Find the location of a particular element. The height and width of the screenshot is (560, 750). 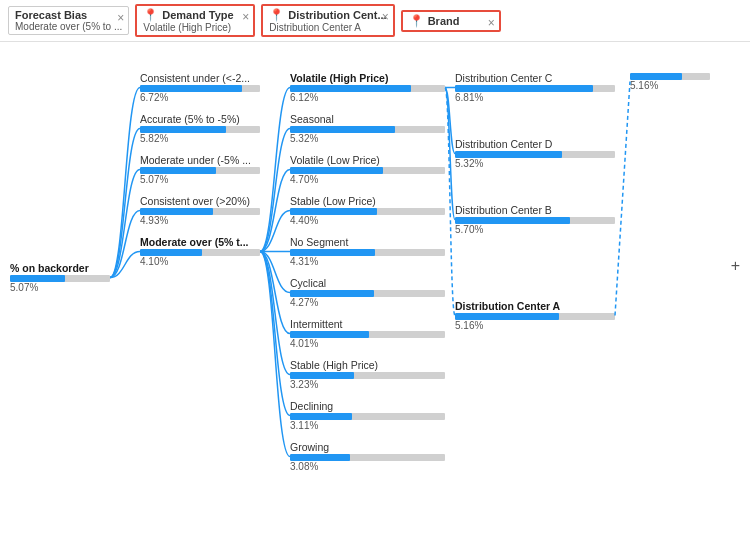

forecast-label-3: Consistent over (>20%) is located at coordinates (200, 201).